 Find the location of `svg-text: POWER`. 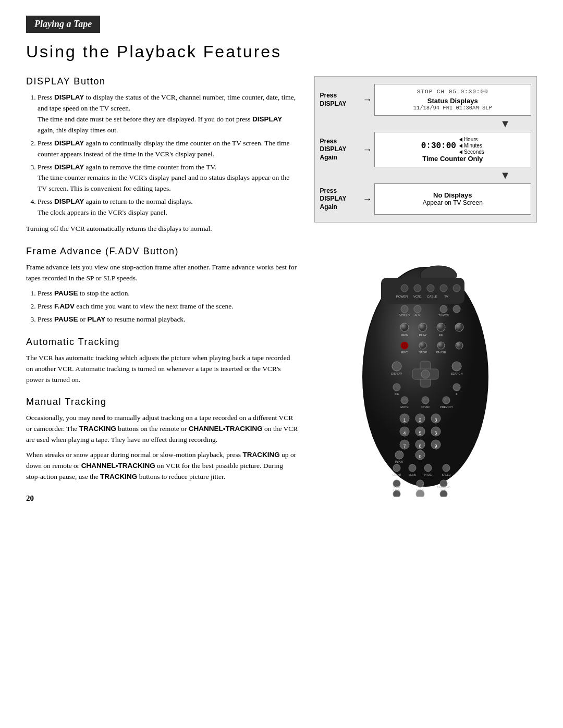

svg-text: POWER is located at coordinates (402, 297).